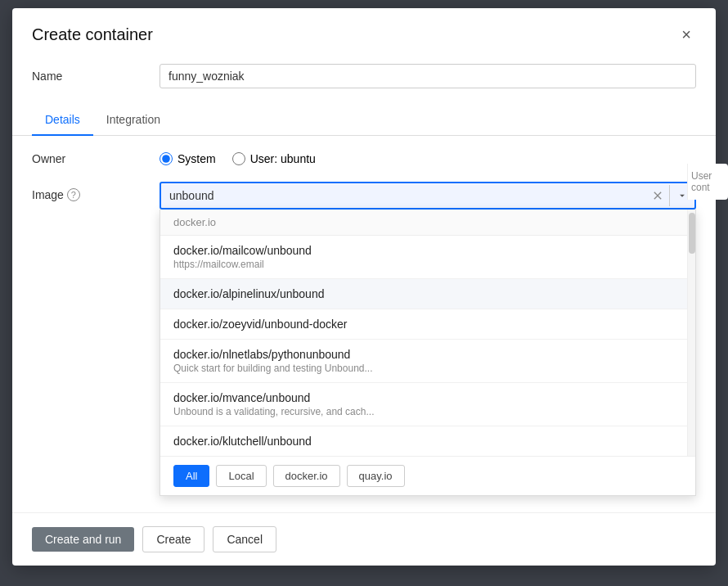 This screenshot has width=728, height=586. Describe the element at coordinates (364, 120) in the screenshot. I see `tabs-bar: Details Integration` at that location.